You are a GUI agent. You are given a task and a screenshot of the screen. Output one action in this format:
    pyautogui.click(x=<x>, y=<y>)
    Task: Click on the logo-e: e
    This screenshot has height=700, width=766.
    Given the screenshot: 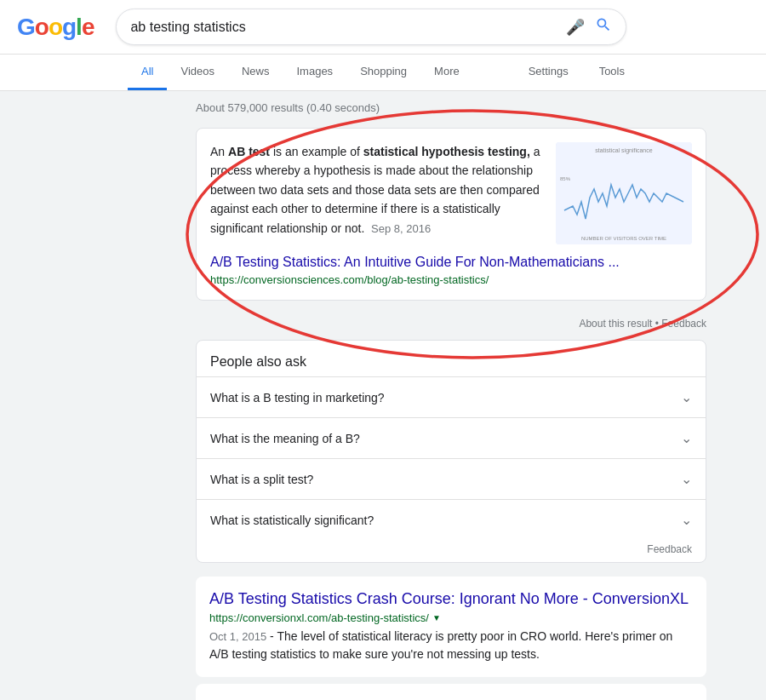 What is the action you would take?
    pyautogui.click(x=89, y=27)
    